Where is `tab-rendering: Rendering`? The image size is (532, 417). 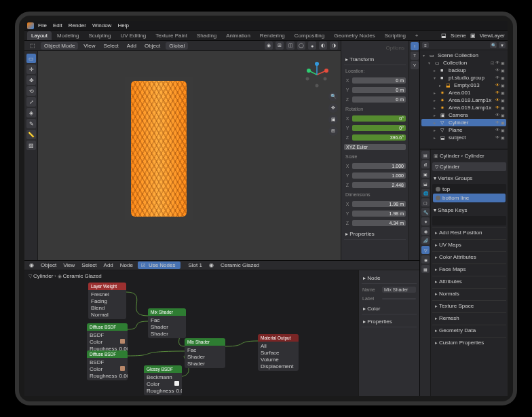 tab-rendering: Rendering is located at coordinates (273, 35).